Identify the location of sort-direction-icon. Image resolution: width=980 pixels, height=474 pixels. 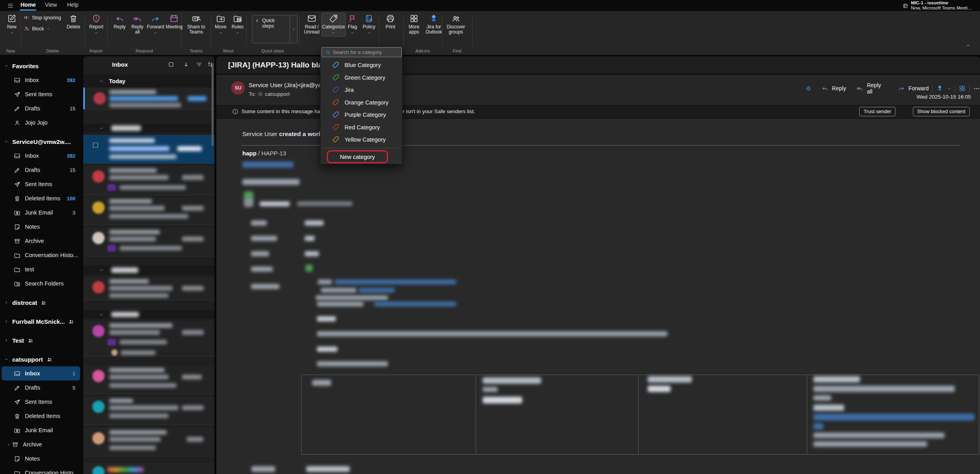
(186, 65).